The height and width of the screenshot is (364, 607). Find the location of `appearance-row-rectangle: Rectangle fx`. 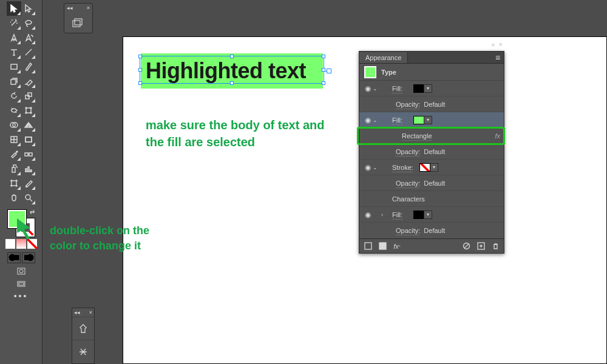

appearance-row-rectangle: Rectangle fx is located at coordinates (432, 136).